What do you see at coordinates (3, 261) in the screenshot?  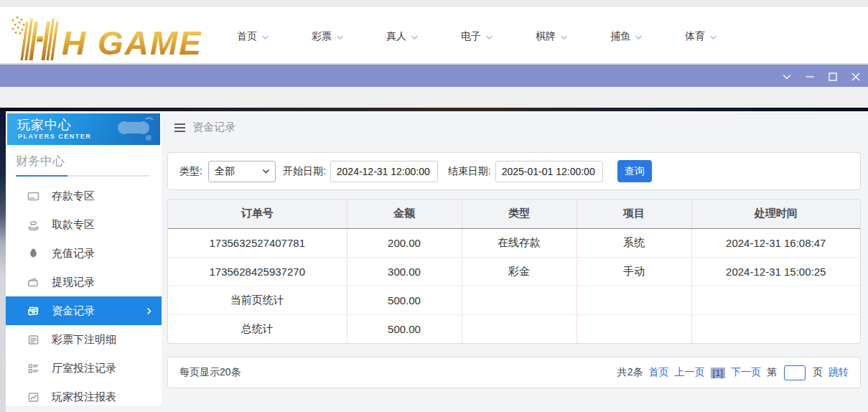 I see `background-left-edge` at bounding box center [3, 261].